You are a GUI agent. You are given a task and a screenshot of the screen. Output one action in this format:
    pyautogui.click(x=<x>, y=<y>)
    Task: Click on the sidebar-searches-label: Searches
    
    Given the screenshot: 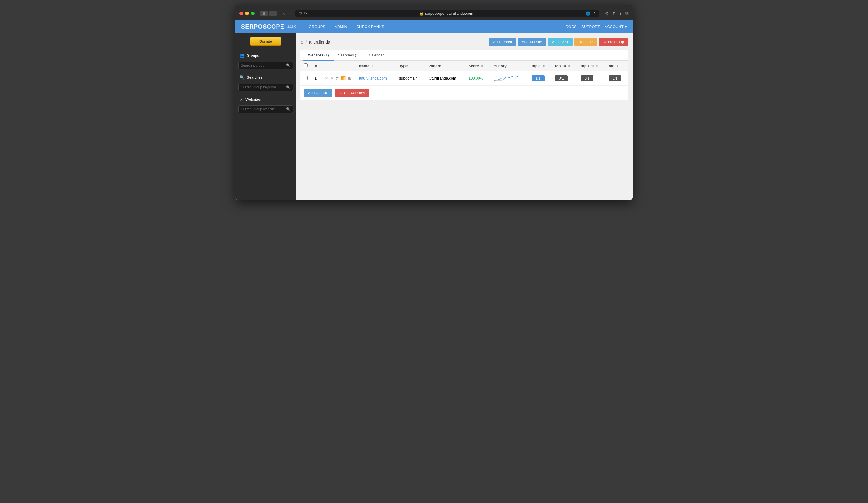 What is the action you would take?
    pyautogui.click(x=255, y=77)
    